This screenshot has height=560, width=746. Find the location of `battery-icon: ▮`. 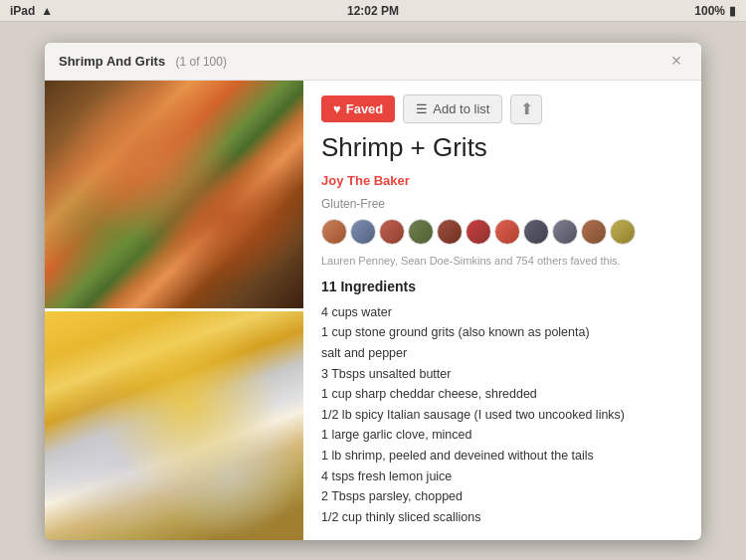

battery-icon: ▮ is located at coordinates (732, 11).